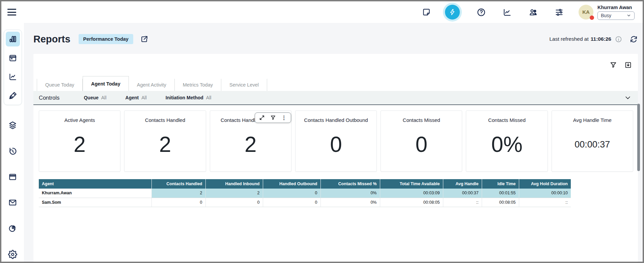  Describe the element at coordinates (13, 203) in the screenshot. I see `mail-icon` at that location.